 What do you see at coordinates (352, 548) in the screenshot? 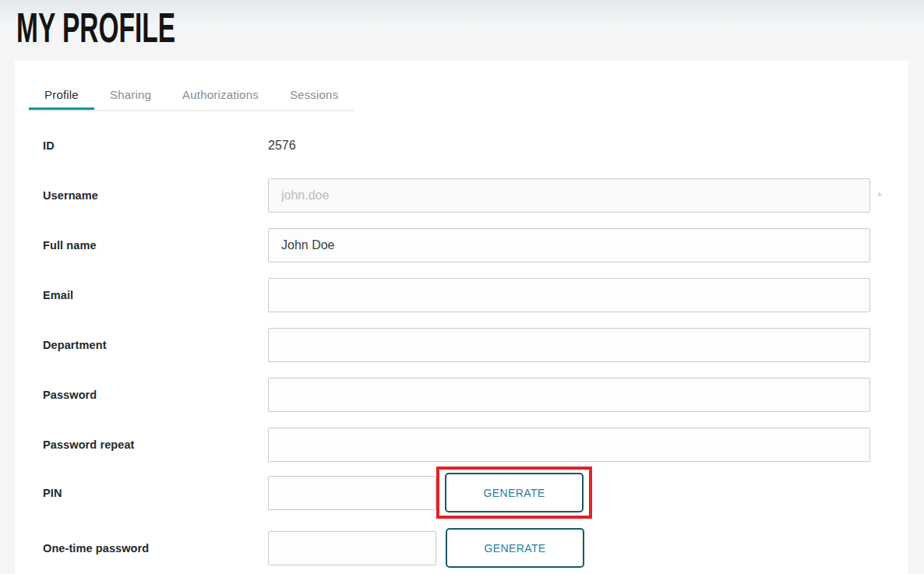
I see `otp-input` at bounding box center [352, 548].